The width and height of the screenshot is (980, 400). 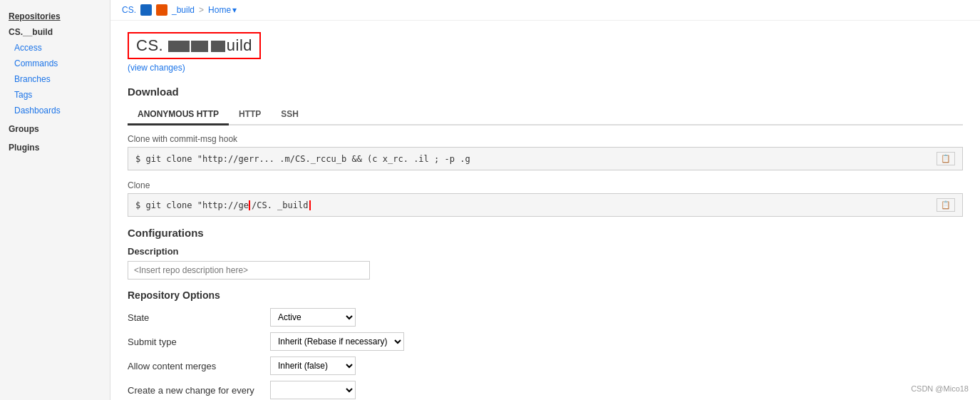 I want to click on sidebar-item-branches: Branches, so click(x=55, y=79).